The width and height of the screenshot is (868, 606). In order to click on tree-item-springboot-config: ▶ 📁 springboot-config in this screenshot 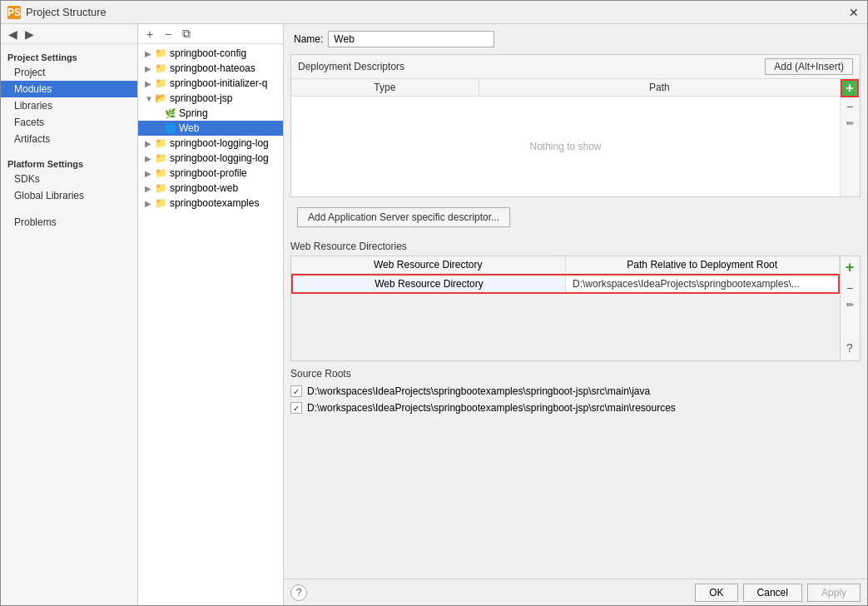, I will do `click(211, 53)`.